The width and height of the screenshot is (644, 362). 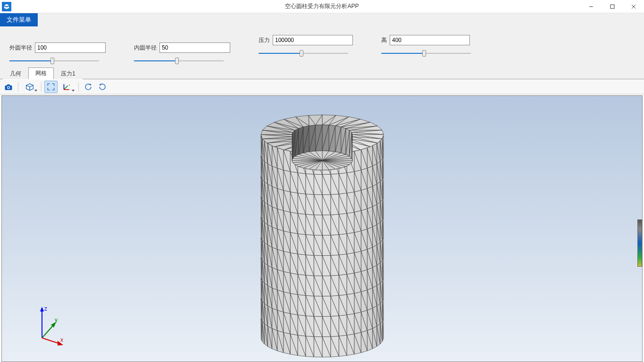 What do you see at coordinates (58, 53) in the screenshot?
I see `param-outer-radius: 外圆半径` at bounding box center [58, 53].